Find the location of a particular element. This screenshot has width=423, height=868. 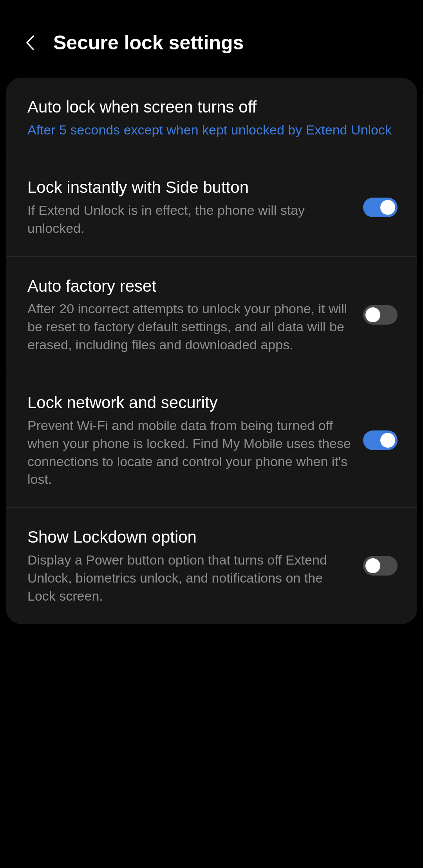

setting-title: Auto factory reset is located at coordinates (190, 286).